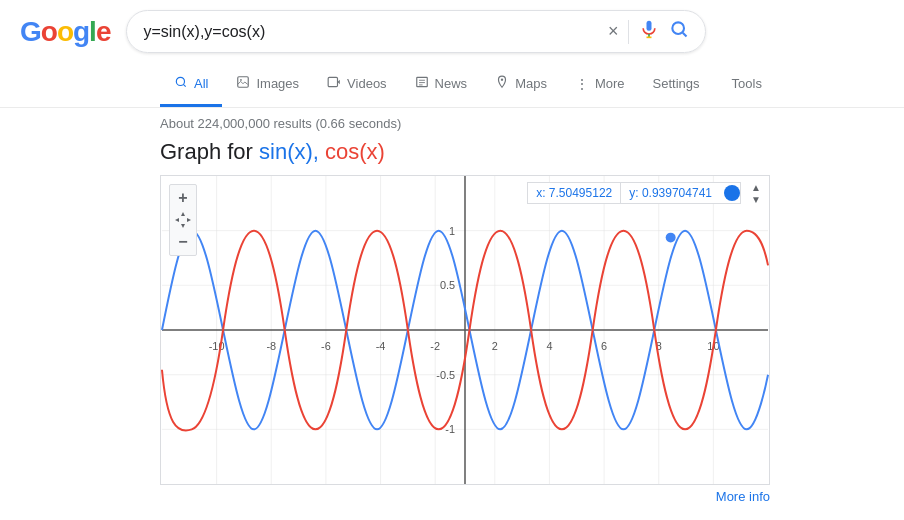  I want to click on results-info: About 224,000,000 results (0.66 seconds), so click(452, 124).